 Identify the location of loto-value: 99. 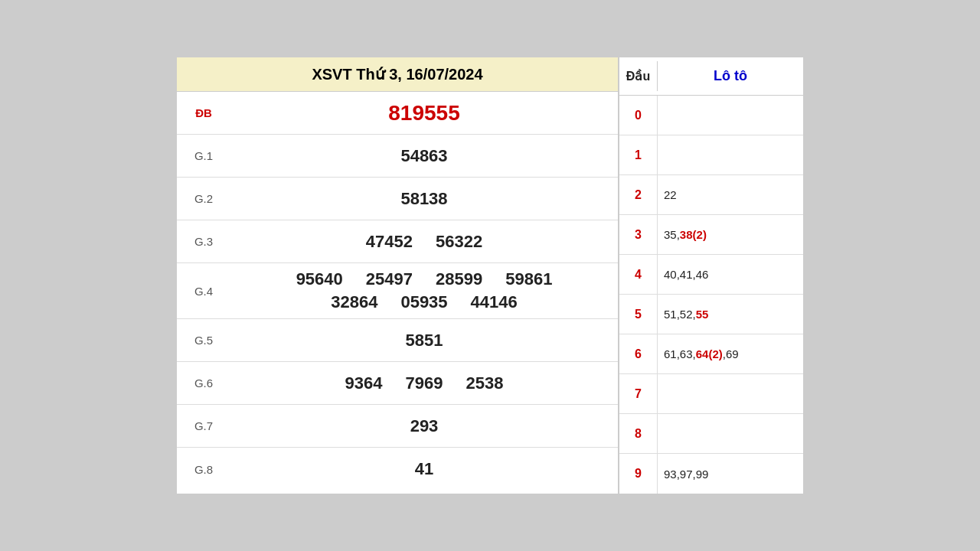
(703, 474).